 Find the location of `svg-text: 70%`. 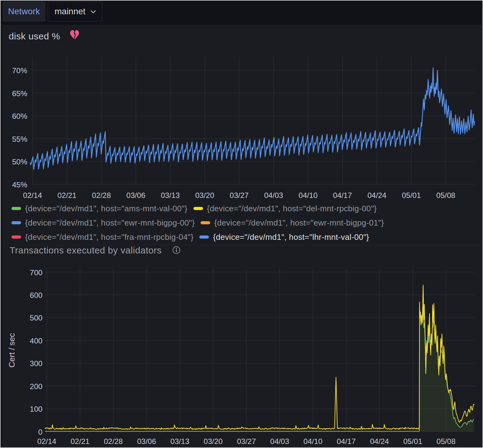

svg-text: 70% is located at coordinates (20, 71).